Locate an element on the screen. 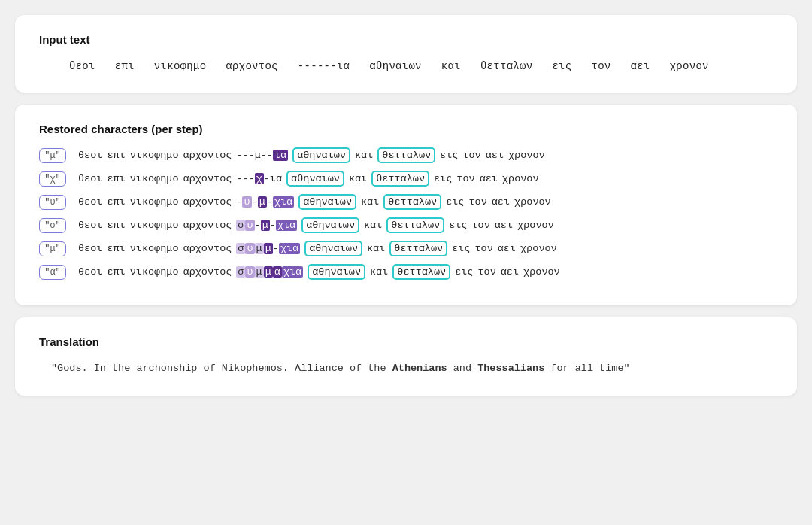 The width and height of the screenshot is (812, 525). restored-char: ια is located at coordinates (280, 155).